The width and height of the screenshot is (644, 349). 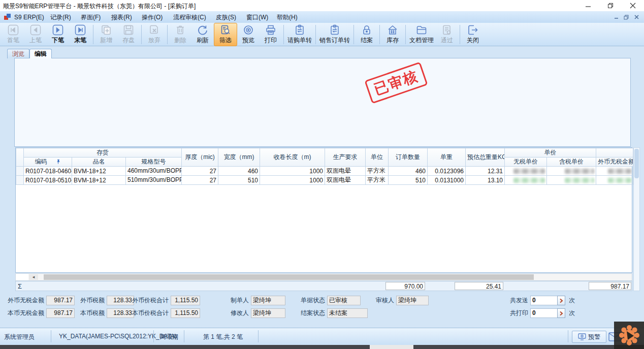 What do you see at coordinates (486, 180) in the screenshot?
I see `cell-est-weight: 13.10` at bounding box center [486, 180].